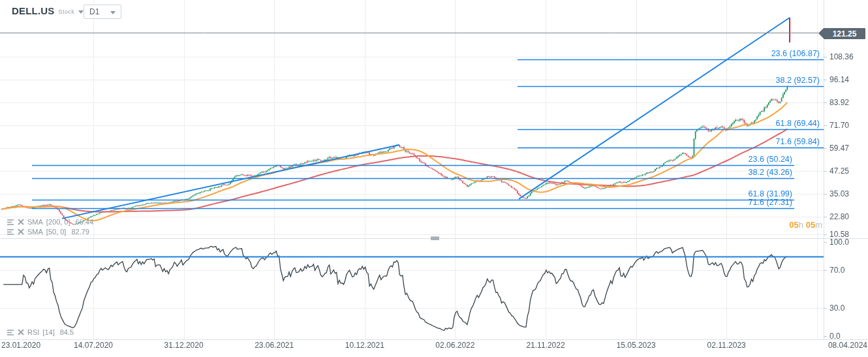  What do you see at coordinates (798, 142) in the screenshot?
I see `fib-level-label: 71.6 (59.84)` at bounding box center [798, 142].